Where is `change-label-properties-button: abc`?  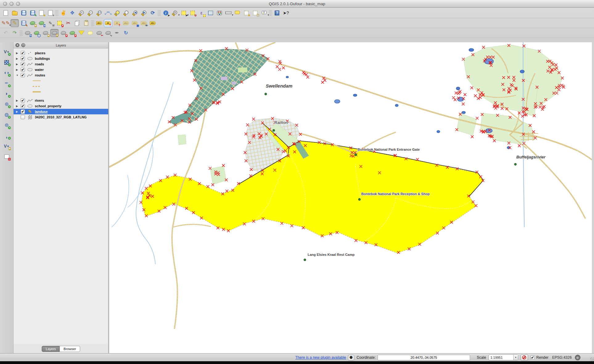
change-label-properties-button: abc is located at coordinates (153, 23).